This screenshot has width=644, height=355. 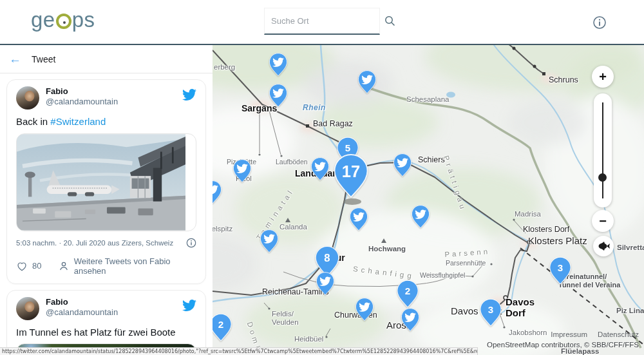 I want to click on map-label-weissfluhgipfel: Weissfluhgipfel, so click(x=442, y=275).